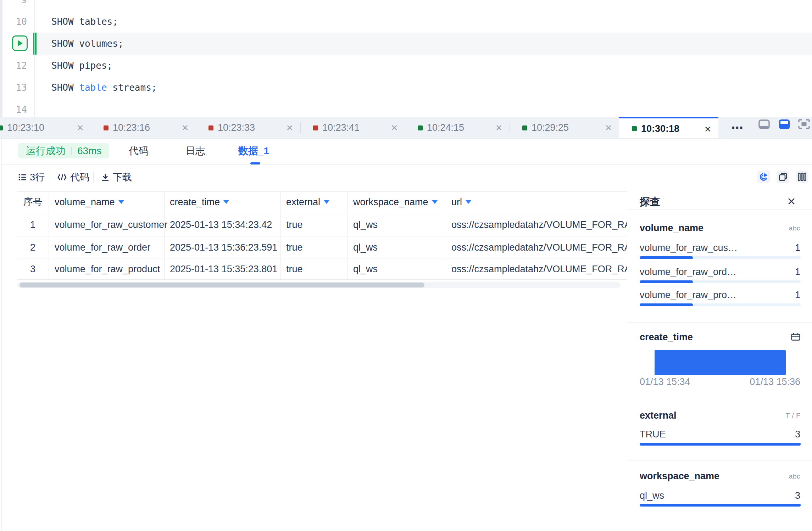  I want to click on header-url: url, so click(461, 202).